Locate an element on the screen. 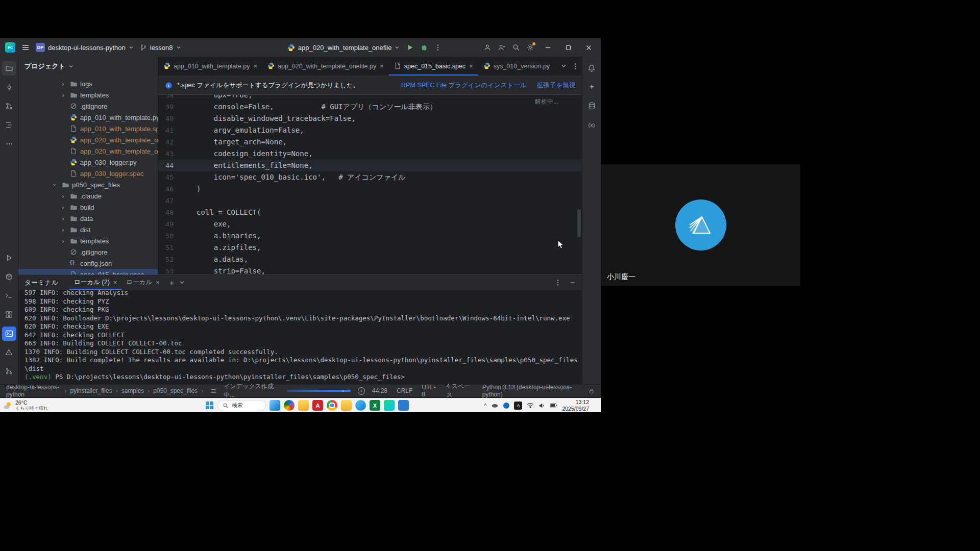 The height and width of the screenshot is (551, 980). tree-item: { } config.json is located at coordinates (88, 263).